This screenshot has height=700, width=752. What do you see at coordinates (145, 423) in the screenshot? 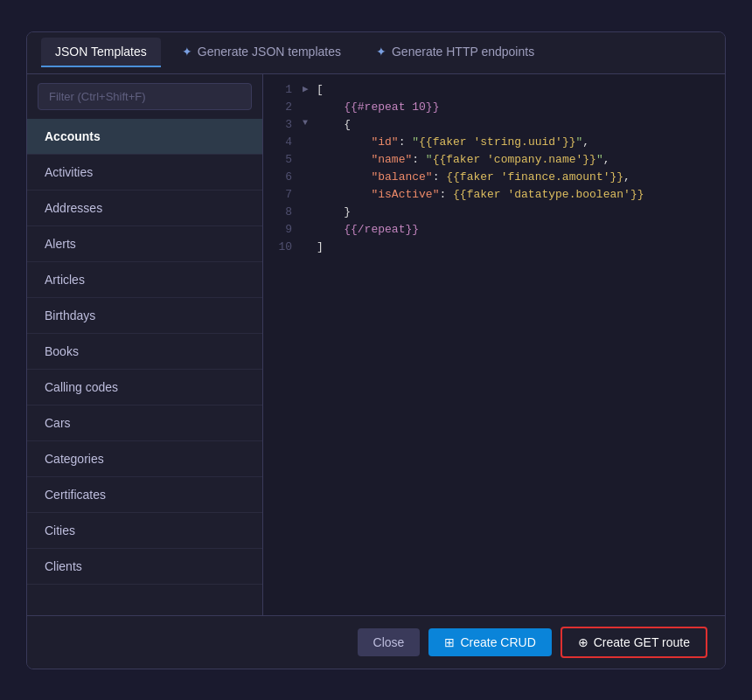
I see `list-item-cars: Cars` at bounding box center [145, 423].